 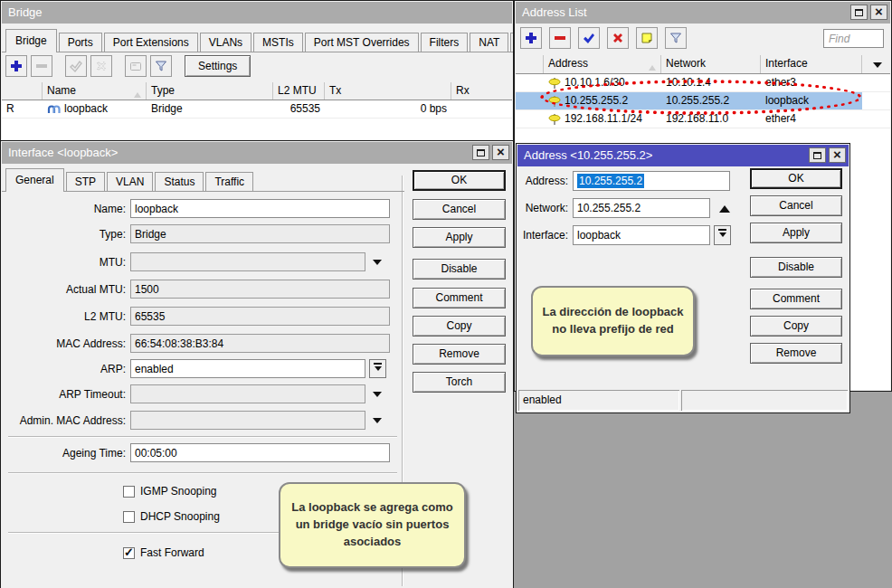 What do you see at coordinates (138, 93) in the screenshot?
I see `sort-ascending-icon` at bounding box center [138, 93].